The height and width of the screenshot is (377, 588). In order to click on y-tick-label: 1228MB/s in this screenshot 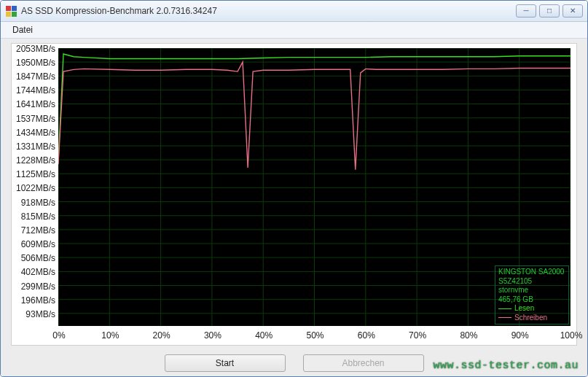, I will do `click(35, 160)`.